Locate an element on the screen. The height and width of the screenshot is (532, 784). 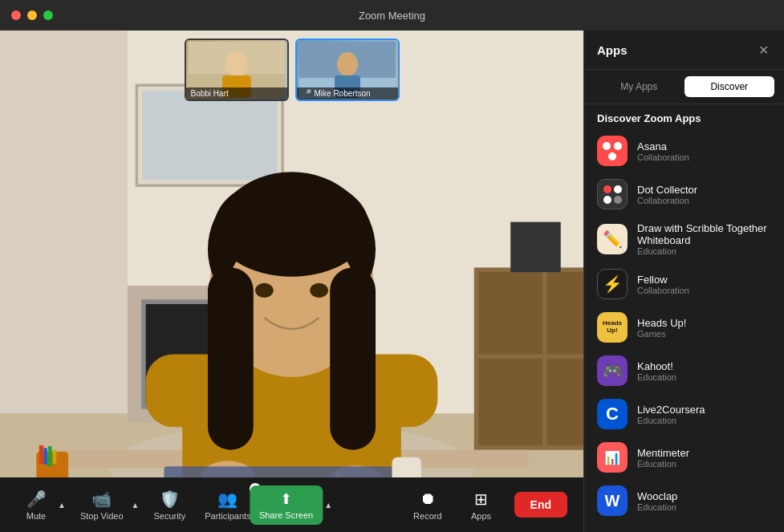
apps-icon: ⊞ is located at coordinates (481, 499).